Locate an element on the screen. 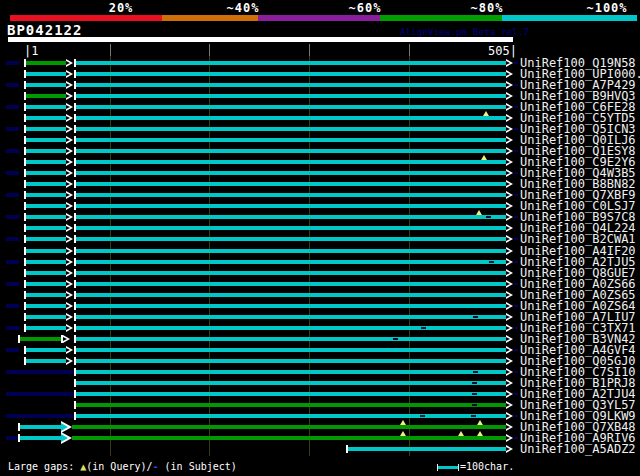 The width and height of the screenshot is (640, 476). query-bar is located at coordinates (260, 40).